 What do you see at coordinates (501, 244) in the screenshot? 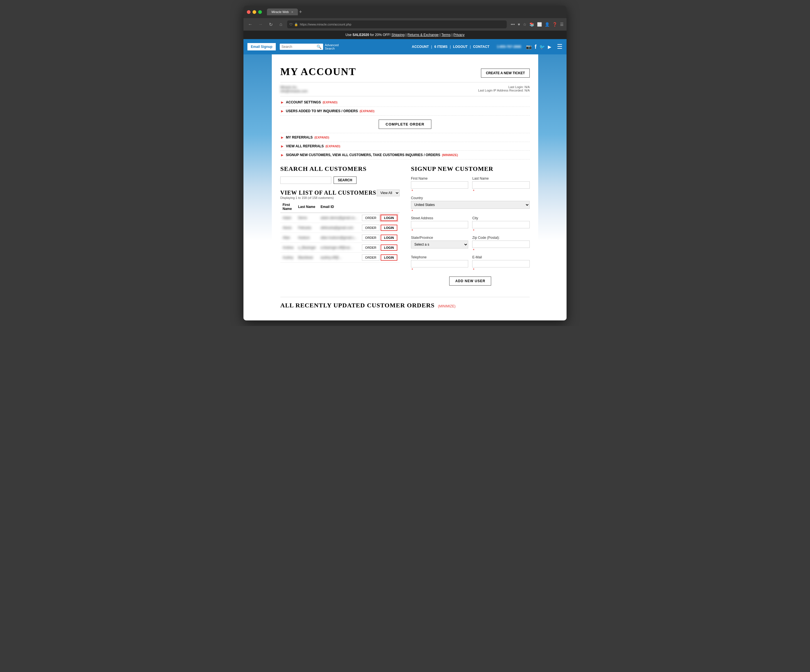
I see `zip-input` at bounding box center [501, 244].